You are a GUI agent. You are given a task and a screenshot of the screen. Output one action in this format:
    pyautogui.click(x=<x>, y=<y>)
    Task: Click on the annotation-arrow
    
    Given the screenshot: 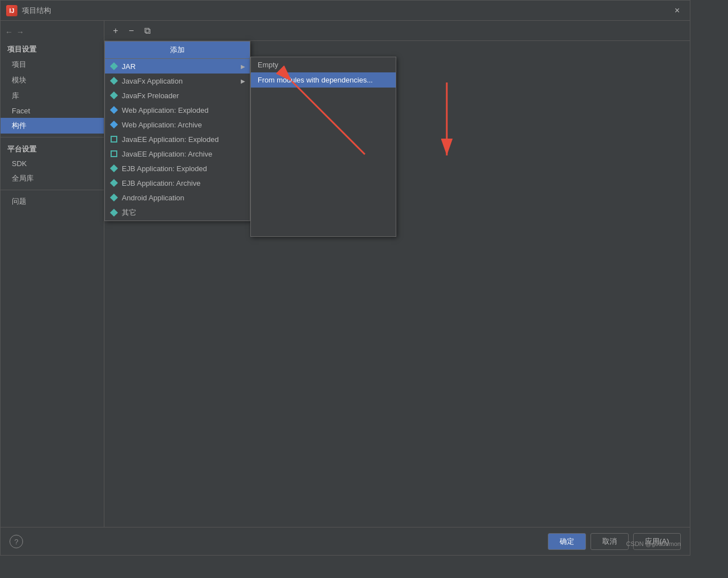 What is the action you would take?
    pyautogui.click(x=447, y=122)
    